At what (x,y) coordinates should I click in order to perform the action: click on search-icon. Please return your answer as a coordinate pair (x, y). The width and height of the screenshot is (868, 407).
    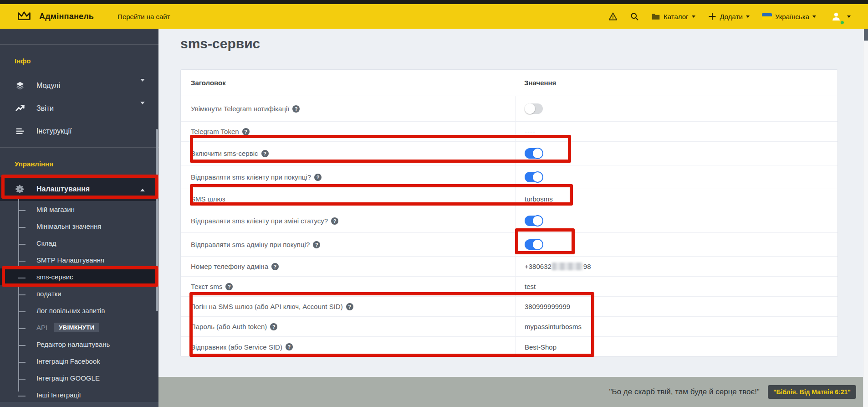
    Looking at the image, I should click on (634, 16).